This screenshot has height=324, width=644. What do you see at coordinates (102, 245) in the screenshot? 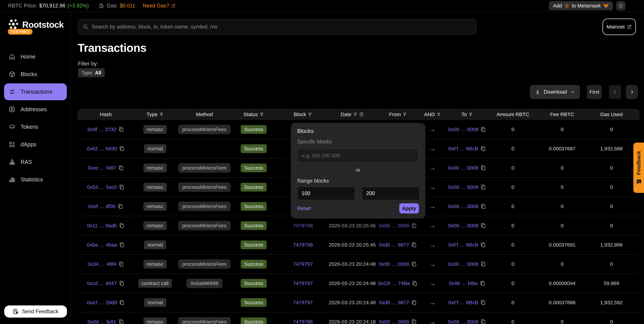
I see `tx-hash-link: 0xba … 4baa` at bounding box center [102, 245].